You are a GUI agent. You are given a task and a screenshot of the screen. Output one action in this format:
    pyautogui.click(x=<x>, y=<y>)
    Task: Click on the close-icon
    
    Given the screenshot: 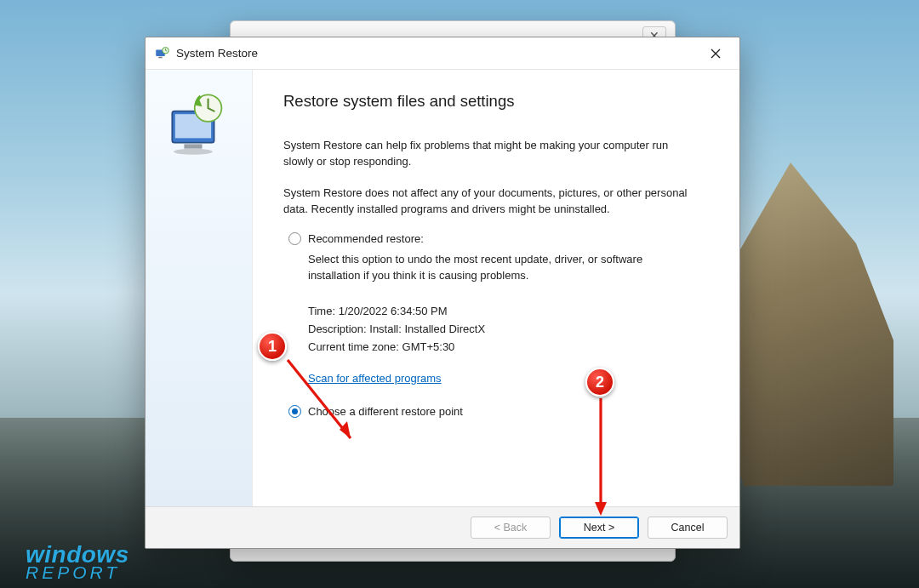 What is the action you would take?
    pyautogui.click(x=716, y=54)
    